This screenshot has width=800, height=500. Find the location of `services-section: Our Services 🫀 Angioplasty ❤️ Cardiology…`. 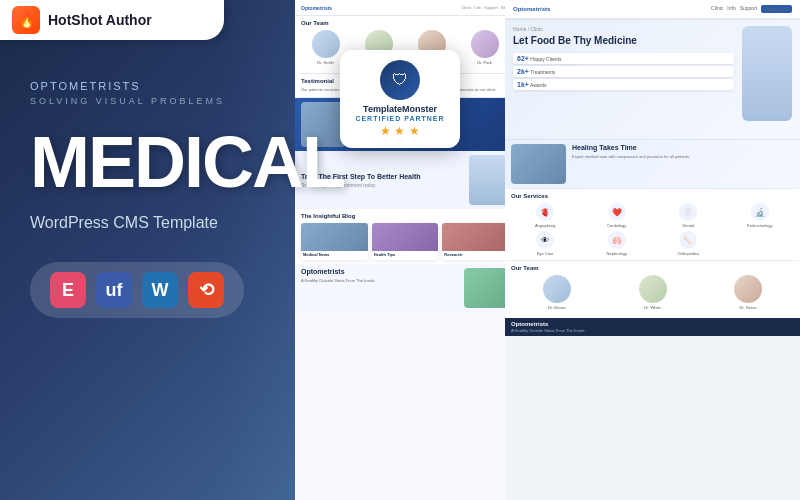

services-section: Our Services 🫀 Angioplasty ❤️ Cardiology… is located at coordinates (652, 224).